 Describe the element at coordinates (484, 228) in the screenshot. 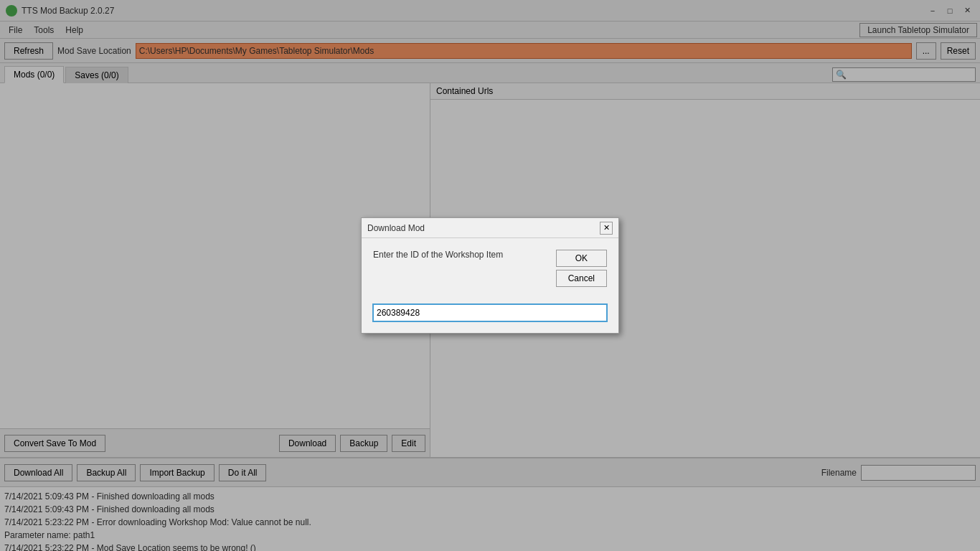

I see `dialog-title: Download Mod` at that location.